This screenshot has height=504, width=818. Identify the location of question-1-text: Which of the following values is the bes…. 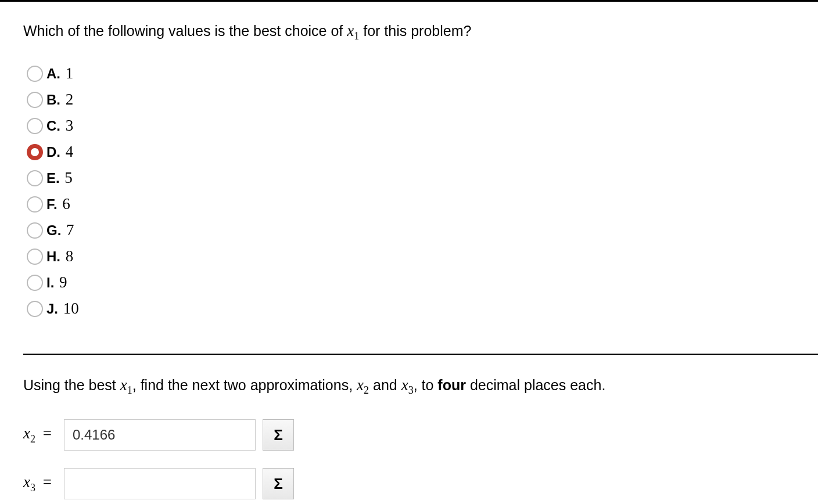
(409, 32).